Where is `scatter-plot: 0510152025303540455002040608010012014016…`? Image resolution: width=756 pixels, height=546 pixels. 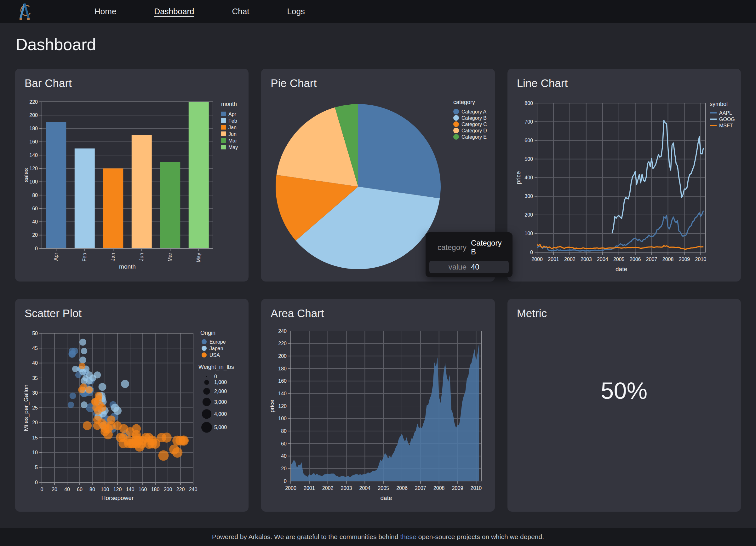
scatter-plot: 0510152025303540455002040608010012014016… is located at coordinates (132, 413).